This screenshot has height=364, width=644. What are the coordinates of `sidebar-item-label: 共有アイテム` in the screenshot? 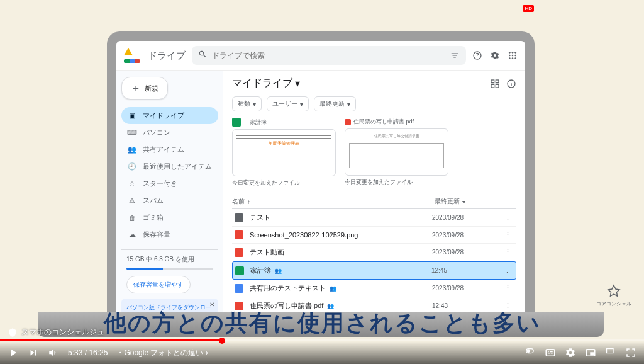 It's located at (164, 150).